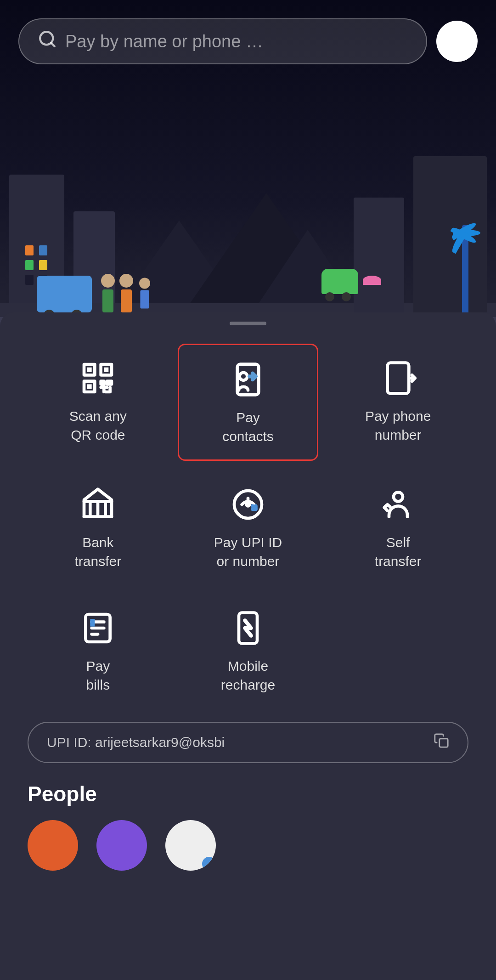 This screenshot has width=496, height=980. Describe the element at coordinates (248, 41) in the screenshot. I see `top-bar: Pay by name or phone …` at that location.